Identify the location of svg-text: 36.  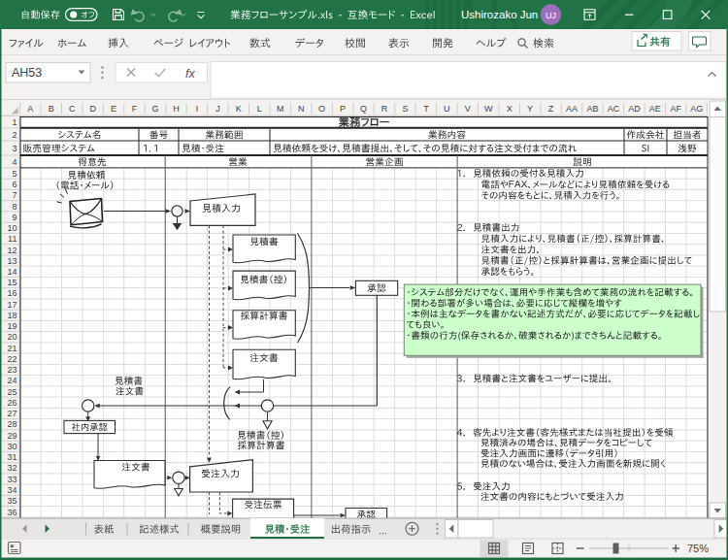
(12, 512).